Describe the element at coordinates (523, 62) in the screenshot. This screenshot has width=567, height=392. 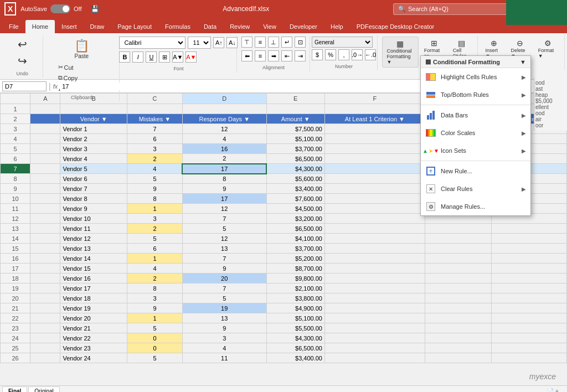
I see `cf-header-close: ▼` at that location.